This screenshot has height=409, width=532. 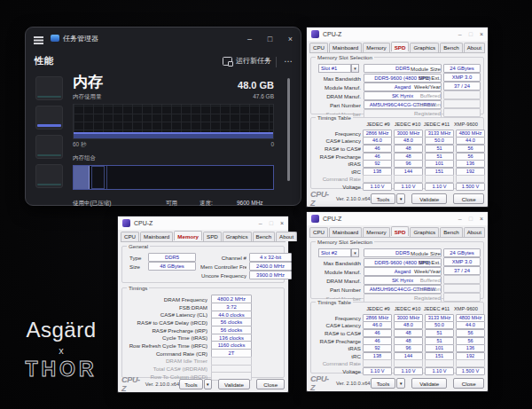 I want to click on timing-value: 48, so click(x=408, y=149).